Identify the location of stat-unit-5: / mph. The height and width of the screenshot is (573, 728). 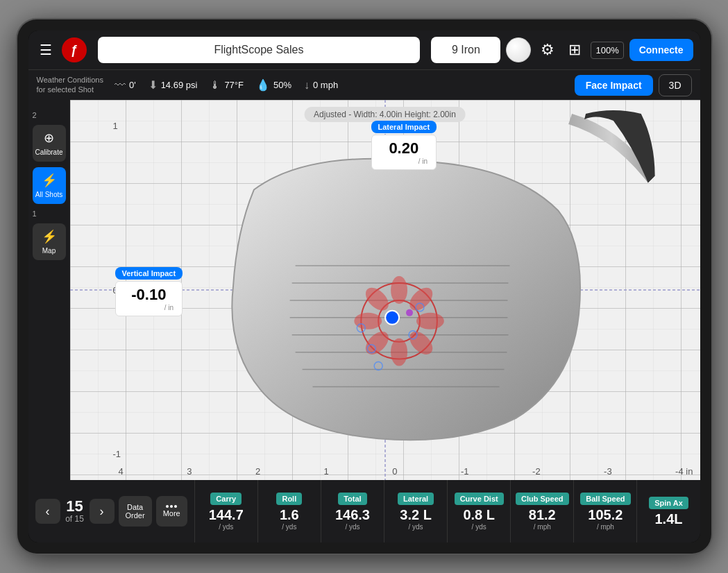
(543, 527).